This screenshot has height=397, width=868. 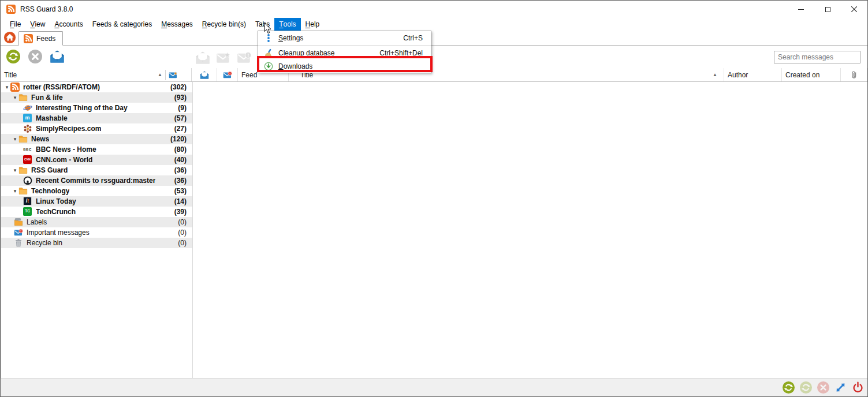 What do you see at coordinates (28, 108) in the screenshot?
I see `planet-icon` at bounding box center [28, 108].